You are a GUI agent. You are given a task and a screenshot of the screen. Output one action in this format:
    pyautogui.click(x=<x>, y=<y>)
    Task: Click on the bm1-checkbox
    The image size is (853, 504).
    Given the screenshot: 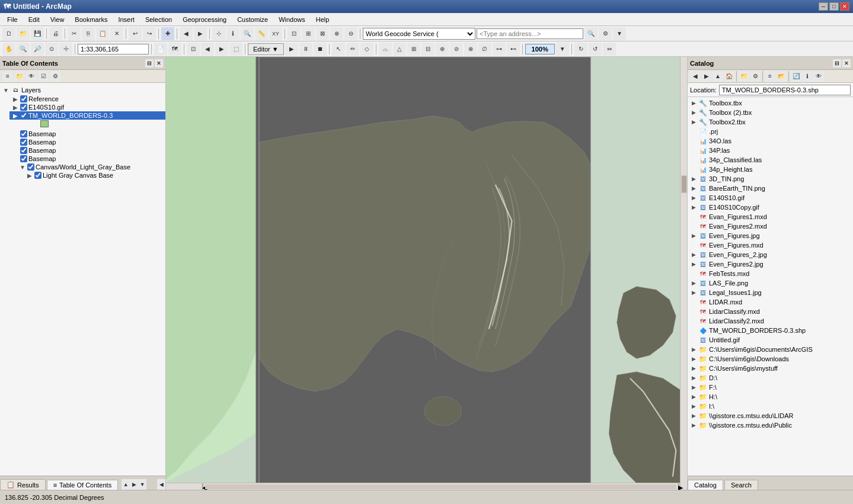 What is the action you would take?
    pyautogui.click(x=24, y=134)
    